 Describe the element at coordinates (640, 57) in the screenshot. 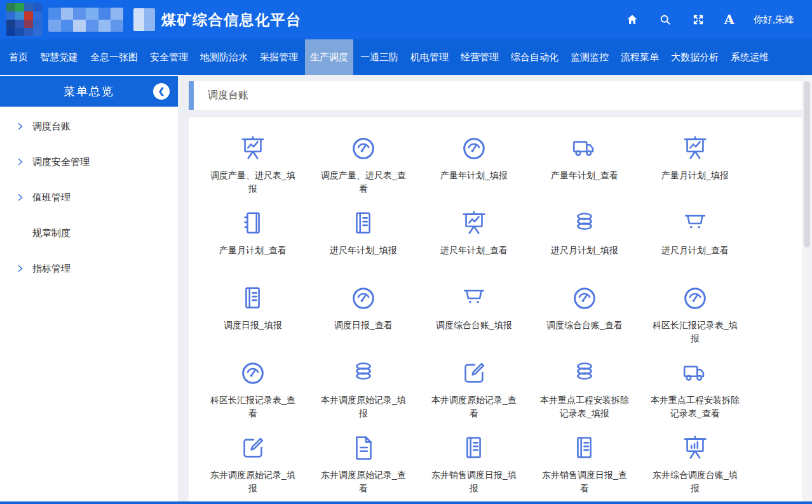

I see `nav-tab: 流程菜单` at that location.